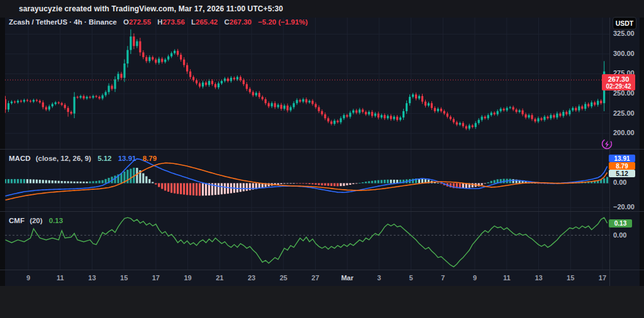 This screenshot has height=318, width=644. Describe the element at coordinates (226, 22) in the screenshot. I see `close-key: C` at that location.